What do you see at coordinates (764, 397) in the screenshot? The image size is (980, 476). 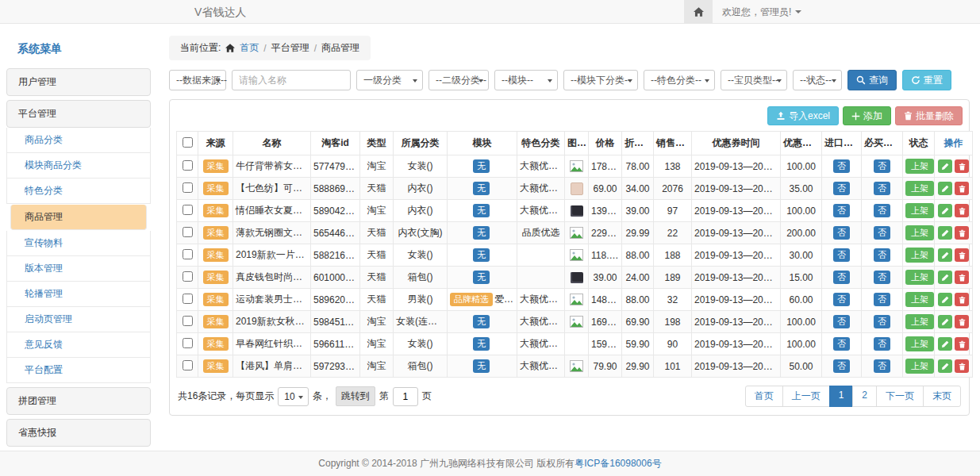 I see `page-button-首页: 首页` at bounding box center [764, 397].